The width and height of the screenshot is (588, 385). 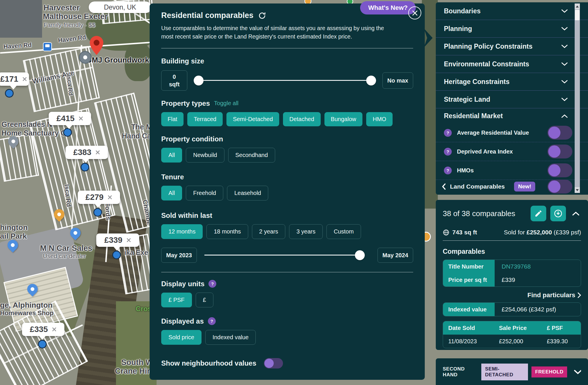 What do you see at coordinates (248, 193) in the screenshot?
I see `tenure-leasehold: Leasehold` at bounding box center [248, 193].